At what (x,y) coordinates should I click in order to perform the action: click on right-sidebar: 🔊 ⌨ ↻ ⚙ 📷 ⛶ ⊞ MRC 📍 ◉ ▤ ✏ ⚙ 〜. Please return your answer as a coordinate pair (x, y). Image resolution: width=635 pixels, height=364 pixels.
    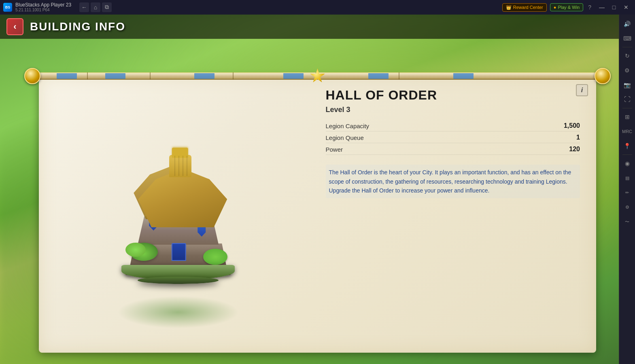
    Looking at the image, I should click on (627, 189).